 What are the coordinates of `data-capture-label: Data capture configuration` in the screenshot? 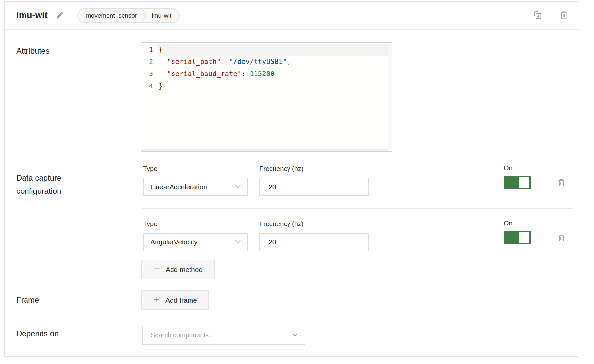 It's located at (54, 185).